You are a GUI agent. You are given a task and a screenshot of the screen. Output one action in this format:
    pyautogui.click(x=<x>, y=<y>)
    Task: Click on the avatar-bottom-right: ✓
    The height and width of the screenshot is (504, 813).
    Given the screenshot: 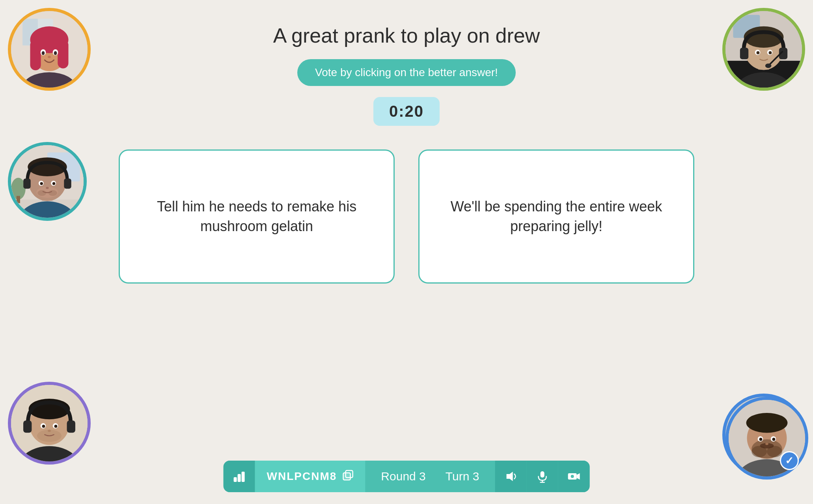 What is the action you would take?
    pyautogui.click(x=764, y=435)
    